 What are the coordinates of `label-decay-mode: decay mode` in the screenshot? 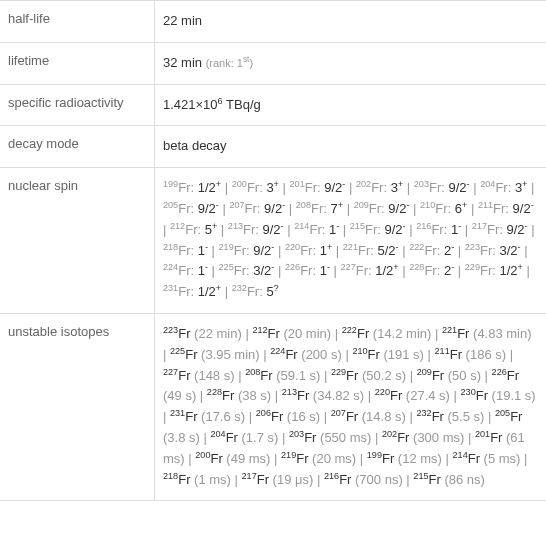 It's located at (78, 146).